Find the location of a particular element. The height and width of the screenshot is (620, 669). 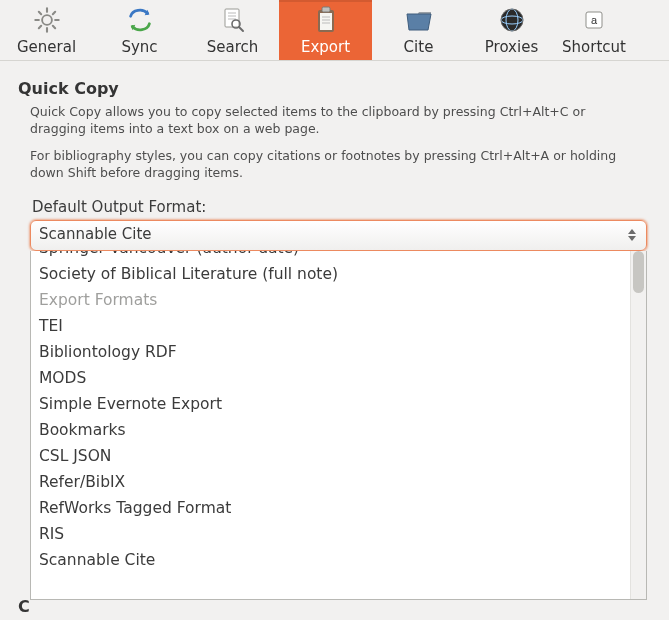

list-group-header: Export Formats is located at coordinates (330, 300).